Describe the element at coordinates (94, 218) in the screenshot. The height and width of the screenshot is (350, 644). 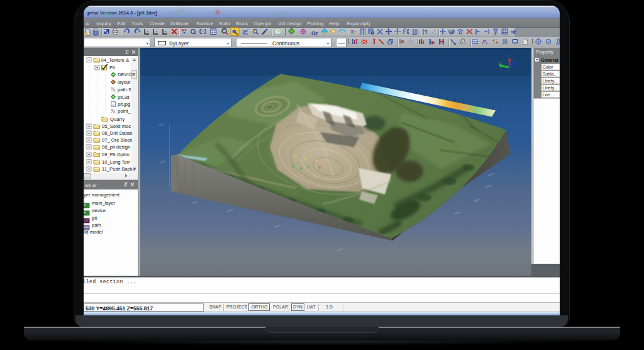
I see `svg-text: pit` at that location.